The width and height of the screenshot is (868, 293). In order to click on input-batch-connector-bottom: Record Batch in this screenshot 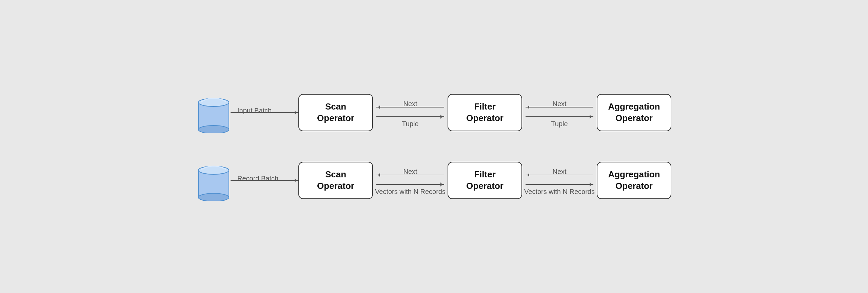, I will do `click(264, 180)`.